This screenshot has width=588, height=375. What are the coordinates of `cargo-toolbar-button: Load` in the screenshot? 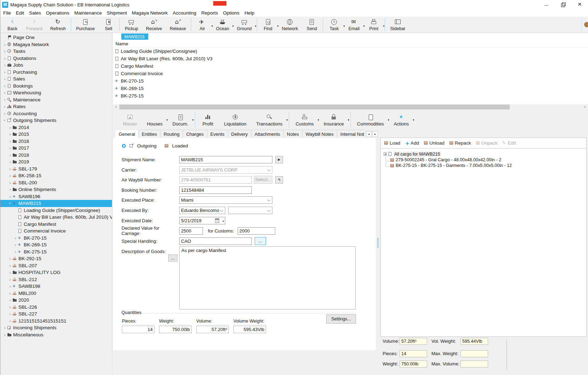 It's located at (392, 143).